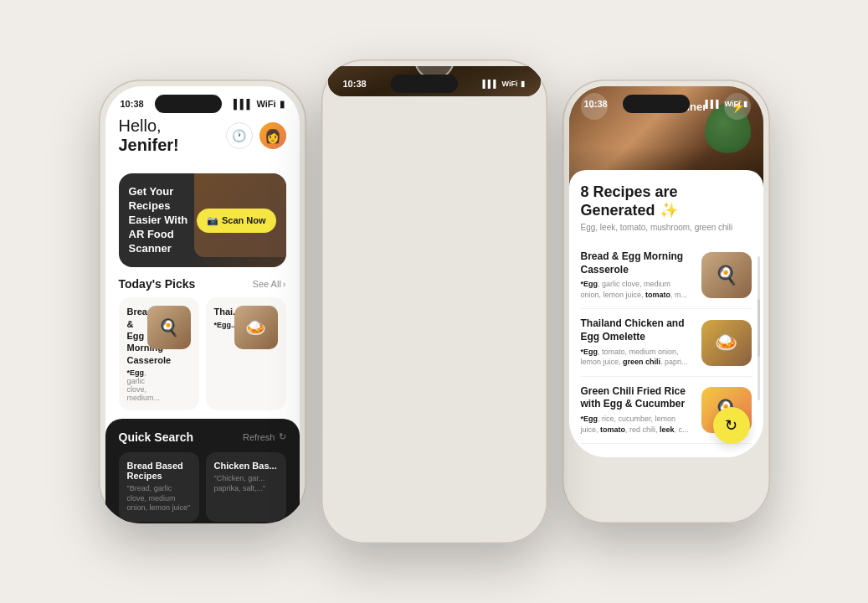 The width and height of the screenshot is (868, 603). I want to click on see-all-link: See All ›, so click(270, 284).